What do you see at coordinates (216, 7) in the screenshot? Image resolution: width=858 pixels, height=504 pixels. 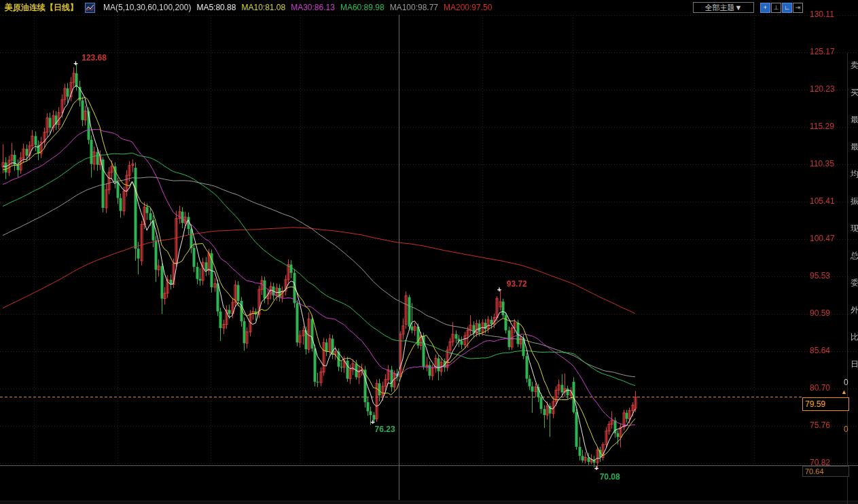 I see `ma-legend-item: MA5:80.88` at bounding box center [216, 7].